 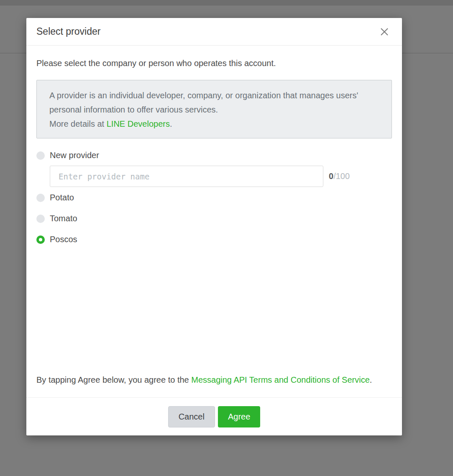 I want to click on option-label: Poscos, so click(x=64, y=239).